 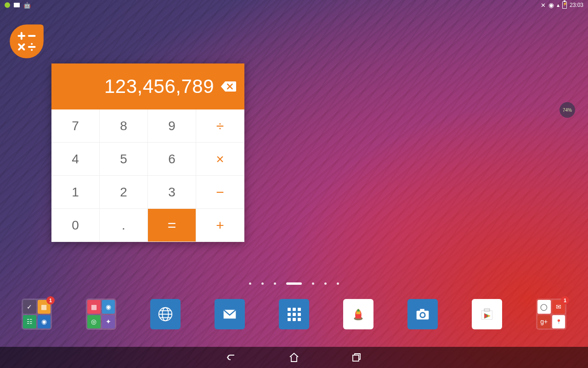 What do you see at coordinates (148, 176) in the screenshot?
I see `calculator-keypad: 789÷456×123−0.=+` at bounding box center [148, 176].